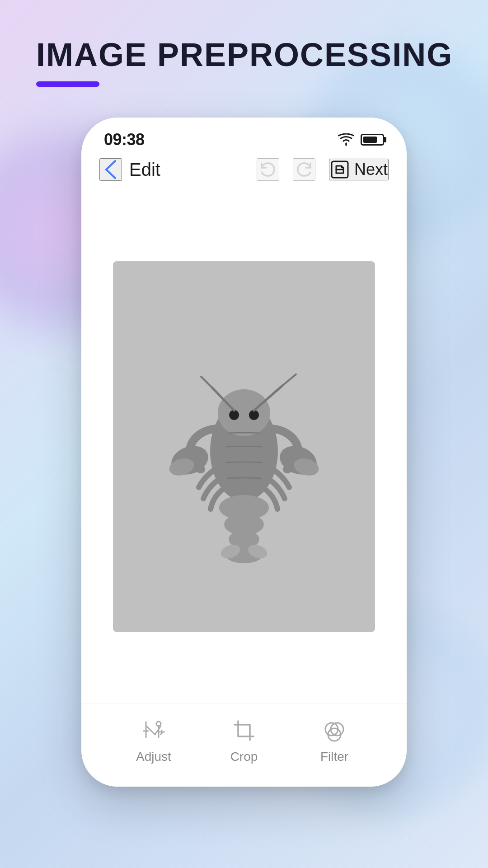 The height and width of the screenshot is (868, 488). I want to click on status-bar: 09:38, so click(244, 136).